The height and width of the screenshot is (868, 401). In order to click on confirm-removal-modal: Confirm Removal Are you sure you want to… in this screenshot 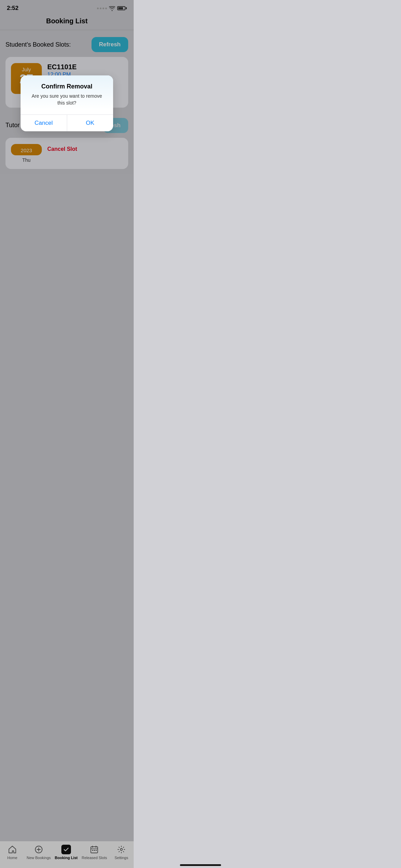, I will do `click(67, 104)`.